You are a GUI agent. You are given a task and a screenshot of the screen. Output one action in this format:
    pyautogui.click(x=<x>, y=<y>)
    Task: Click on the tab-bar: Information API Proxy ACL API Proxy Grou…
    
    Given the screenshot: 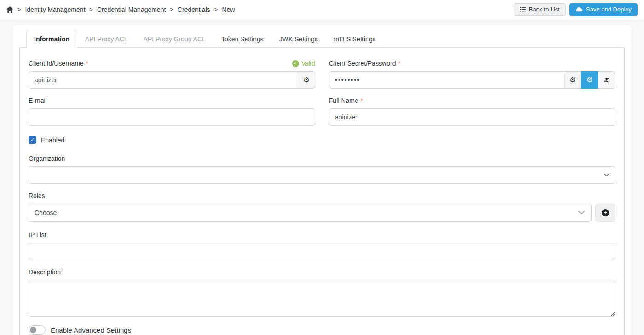 What is the action you would take?
    pyautogui.click(x=322, y=40)
    